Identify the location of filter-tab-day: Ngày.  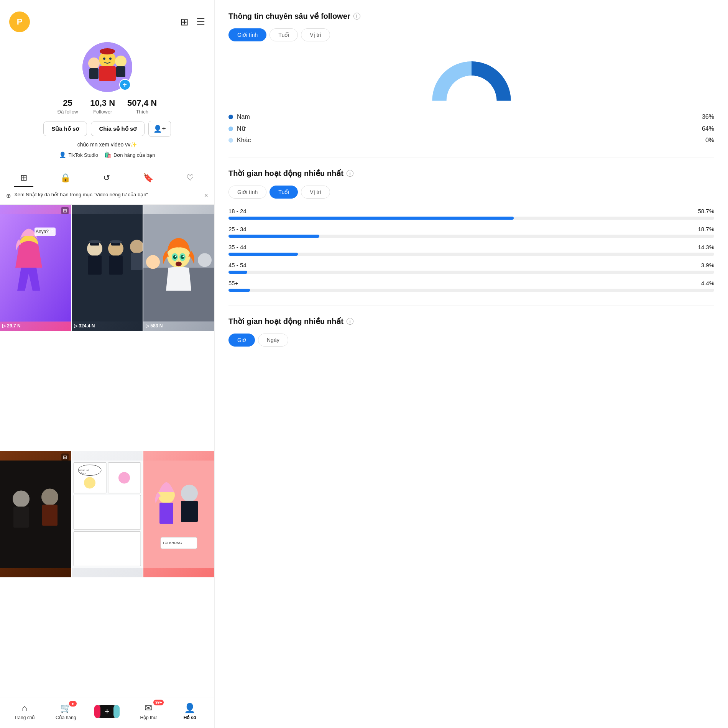
(273, 340).